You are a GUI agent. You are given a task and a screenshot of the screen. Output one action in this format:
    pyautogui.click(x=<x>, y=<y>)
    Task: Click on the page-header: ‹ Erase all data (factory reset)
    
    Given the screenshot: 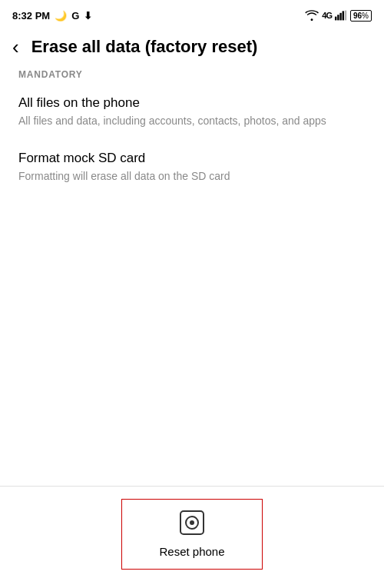 What is the action you would take?
    pyautogui.click(x=192, y=48)
    